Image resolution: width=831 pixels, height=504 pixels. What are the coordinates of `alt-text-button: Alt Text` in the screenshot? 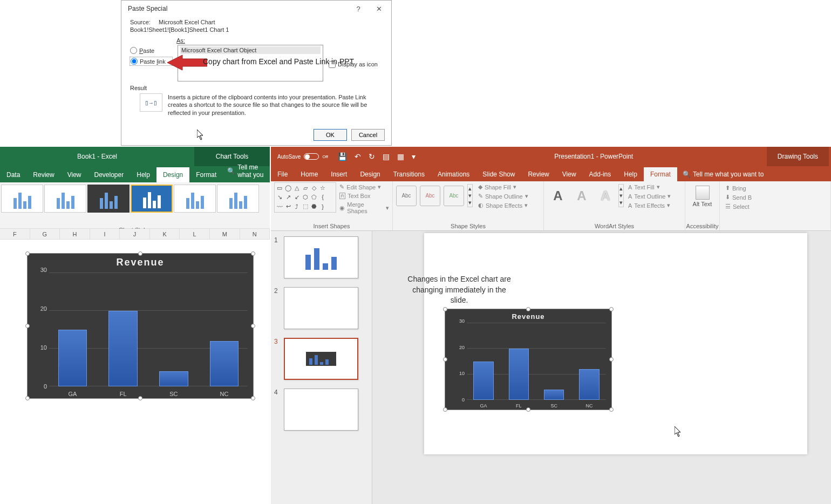 It's located at (703, 195).